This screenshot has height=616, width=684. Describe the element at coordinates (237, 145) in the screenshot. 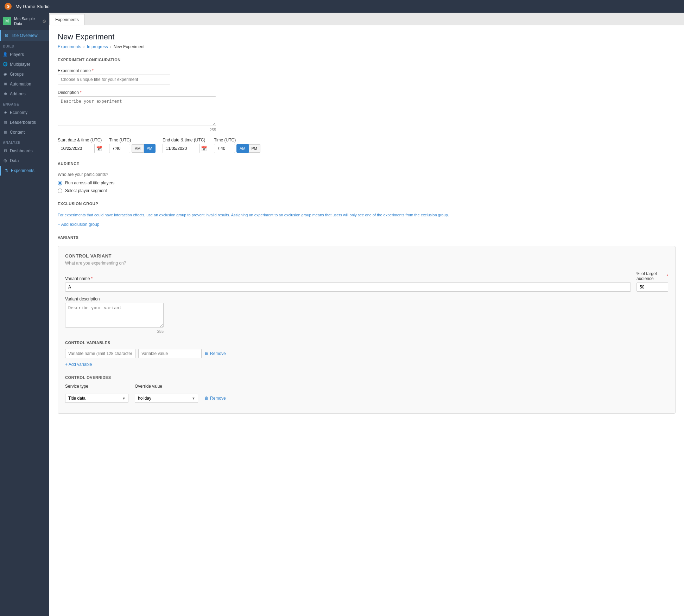

I see `end-time-group: Time (UTC) AM PM` at that location.